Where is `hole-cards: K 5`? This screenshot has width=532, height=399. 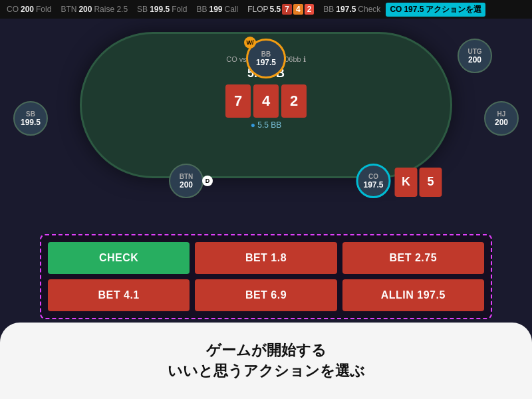 hole-cards: K 5 is located at coordinates (419, 182).